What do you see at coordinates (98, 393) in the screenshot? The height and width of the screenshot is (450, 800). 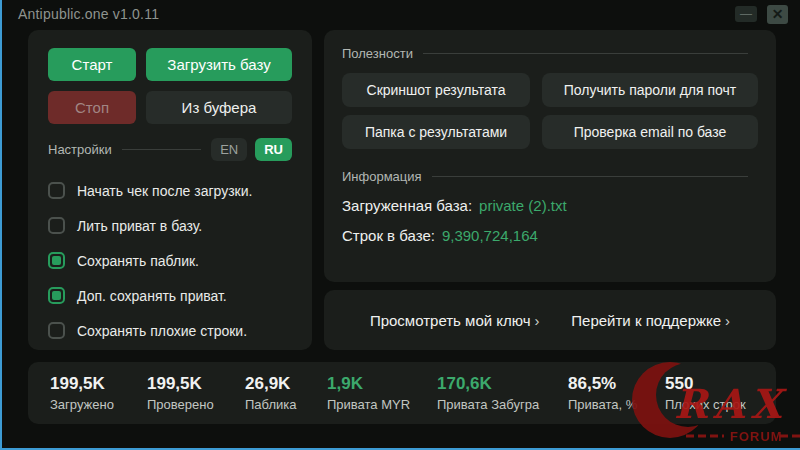 I see `stat-loaded: 199,5K Загружено` at bounding box center [98, 393].